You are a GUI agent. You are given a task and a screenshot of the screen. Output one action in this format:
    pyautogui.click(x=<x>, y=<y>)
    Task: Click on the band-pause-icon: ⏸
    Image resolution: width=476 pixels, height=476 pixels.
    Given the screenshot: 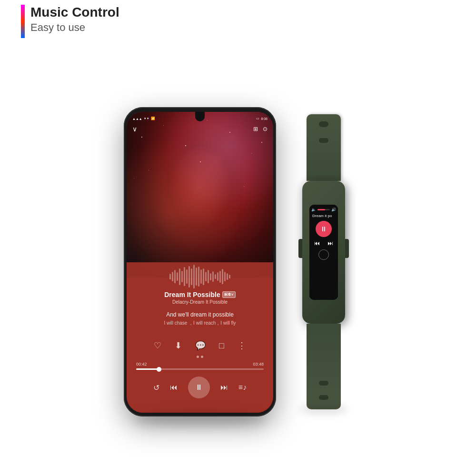 What is the action you would take?
    pyautogui.click(x=324, y=229)
    